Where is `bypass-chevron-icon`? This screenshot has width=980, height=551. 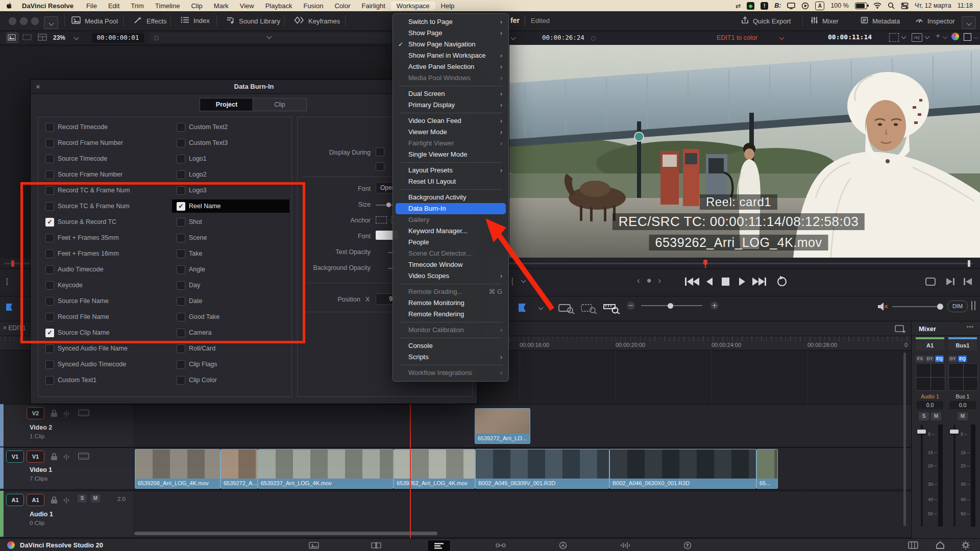
bypass-chevron-icon is located at coordinates (904, 37).